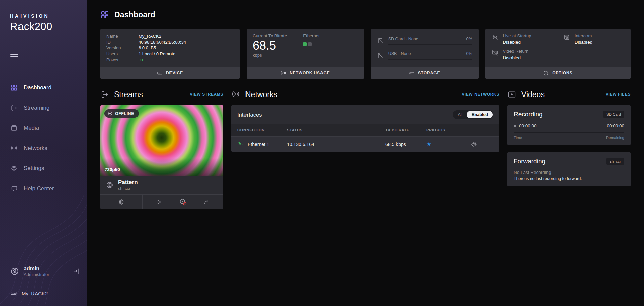 Image resolution: width=644 pixels, height=306 pixels. Describe the element at coordinates (44, 16) in the screenshot. I see `brand: HAIVISION Rack200` at that location.